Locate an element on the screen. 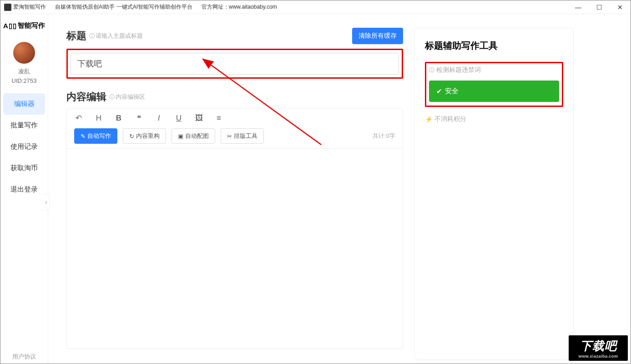  undo-icon: ↶ is located at coordinates (79, 118).